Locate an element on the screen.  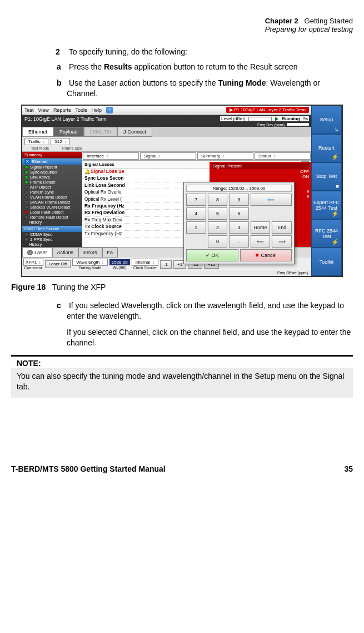
side-expert-rfc: Expert RFC 2544 Test⚡ is located at coordinates (327, 205).